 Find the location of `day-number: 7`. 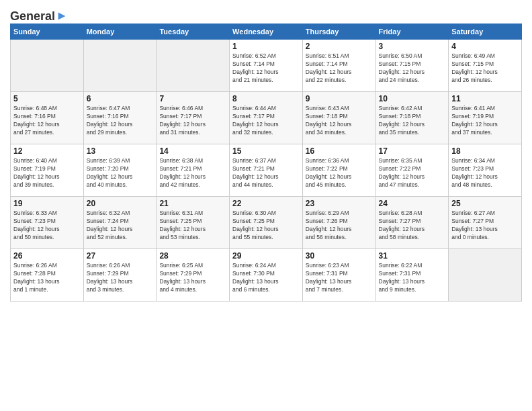

day-number: 7 is located at coordinates (193, 99).